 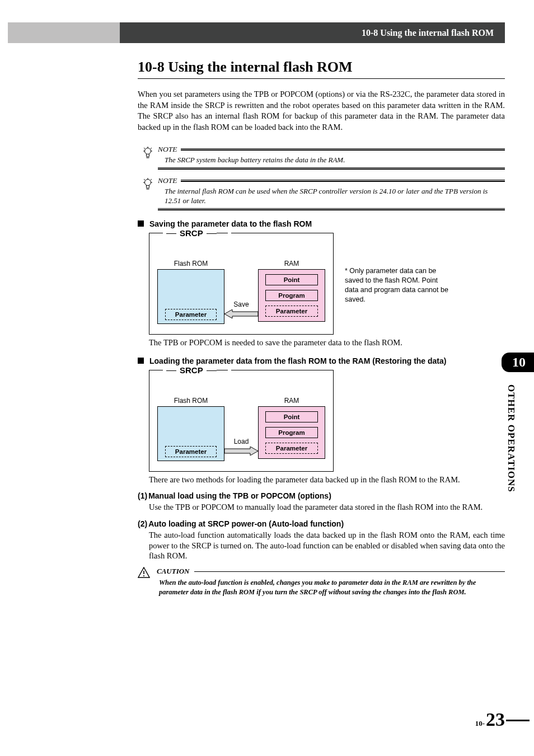 What do you see at coordinates (327, 546) in the screenshot?
I see `sub-text: The auto-load function automatically loa…` at bounding box center [327, 546].